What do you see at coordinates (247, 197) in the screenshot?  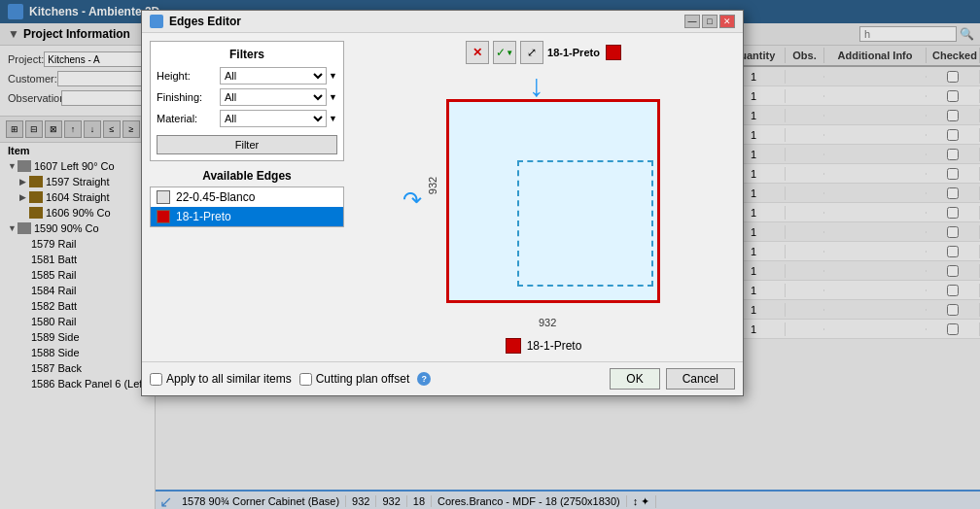 I see `edge-item-blanco: 22-0.45-Blanco` at bounding box center [247, 197].